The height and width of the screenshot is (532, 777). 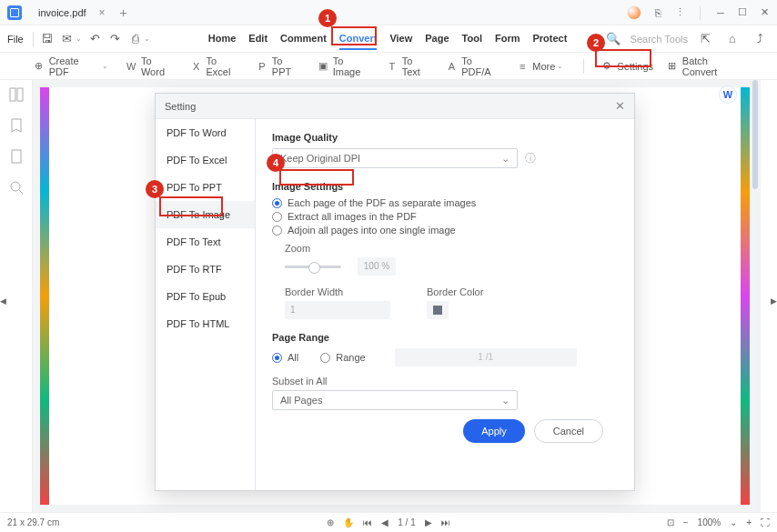 I want to click on search-tools-placeholder: Search Tools, so click(x=659, y=39).